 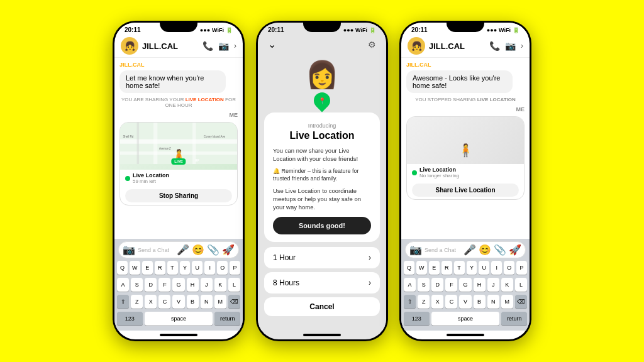 What do you see at coordinates (208, 46) in the screenshot?
I see `phone-icon-left: 📞` at bounding box center [208, 46].